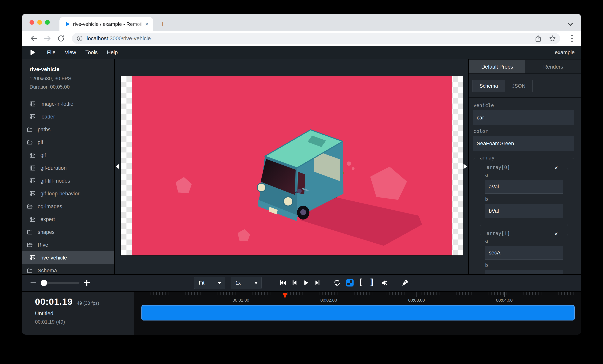 The image size is (603, 364). What do you see at coordinates (33, 283) in the screenshot?
I see `zoom-out-icon` at bounding box center [33, 283].